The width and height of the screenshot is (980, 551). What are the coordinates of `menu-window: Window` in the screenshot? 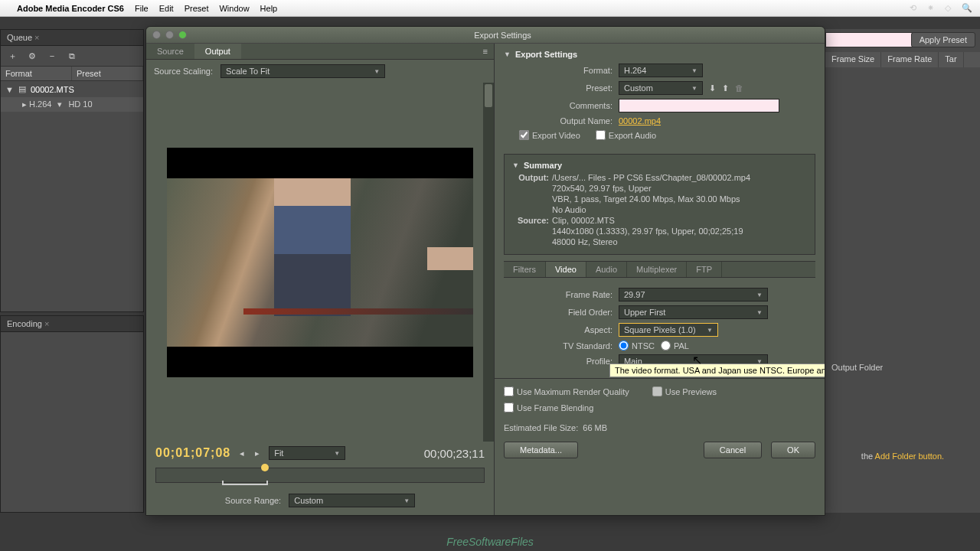 It's located at (234, 8).